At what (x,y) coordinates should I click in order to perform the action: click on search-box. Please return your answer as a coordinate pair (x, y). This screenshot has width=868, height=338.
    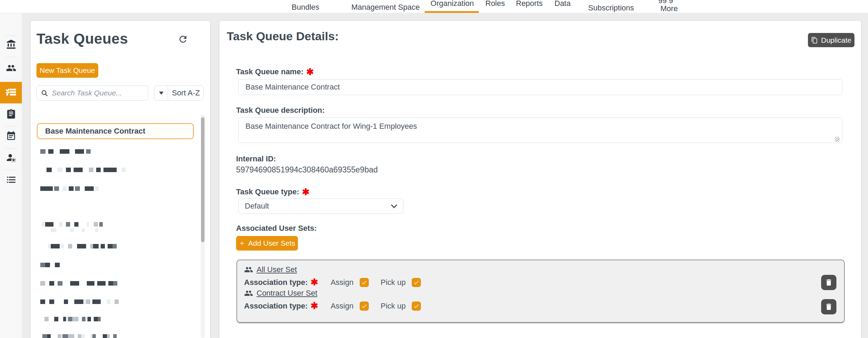
    Looking at the image, I should click on (92, 93).